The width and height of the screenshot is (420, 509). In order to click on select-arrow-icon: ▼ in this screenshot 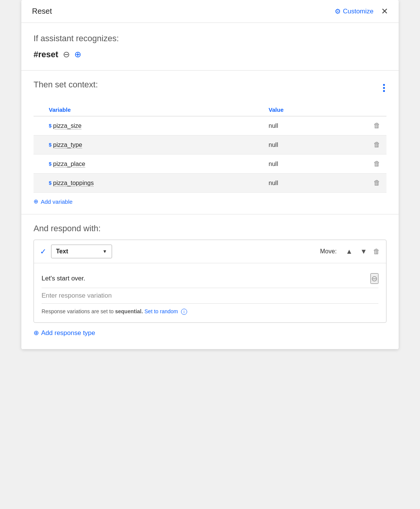, I will do `click(105, 251)`.